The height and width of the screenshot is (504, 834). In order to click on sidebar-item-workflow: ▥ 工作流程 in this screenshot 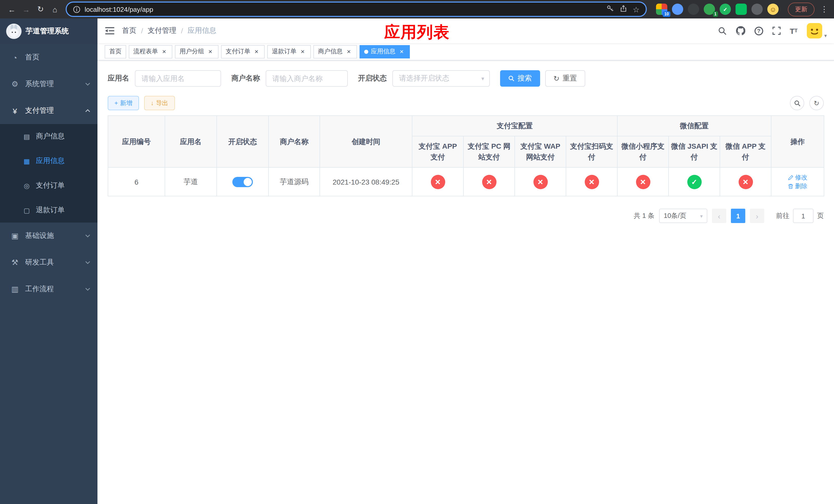, I will do `click(49, 289)`.